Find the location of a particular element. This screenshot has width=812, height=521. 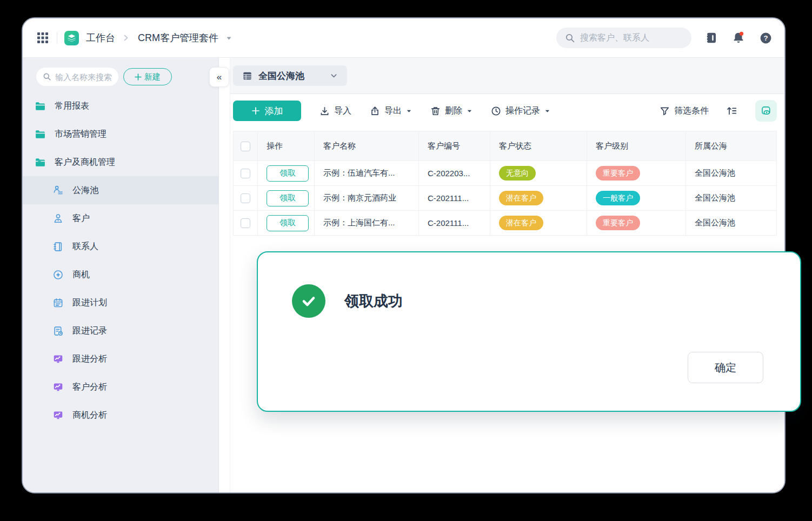

sidebar-item-customers: 客户 is located at coordinates (121, 218).